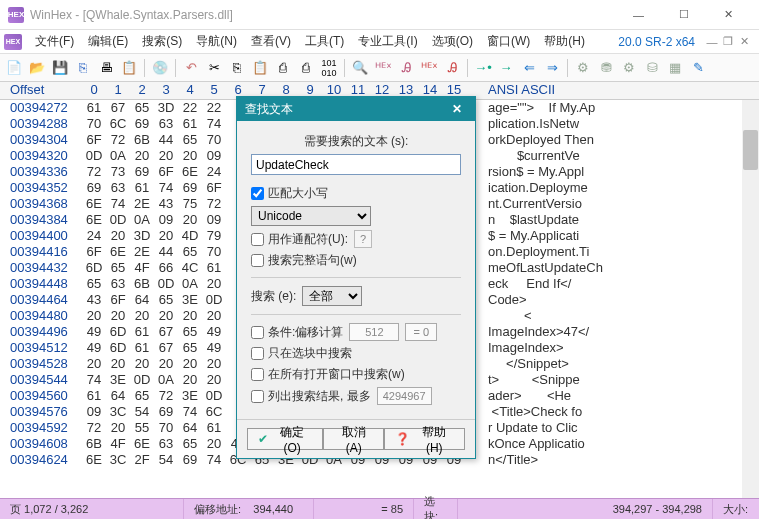 This screenshot has width=759, height=519. Describe the element at coordinates (457, 109) in the screenshot. I see `dialog-close-icon: ✕` at that location.